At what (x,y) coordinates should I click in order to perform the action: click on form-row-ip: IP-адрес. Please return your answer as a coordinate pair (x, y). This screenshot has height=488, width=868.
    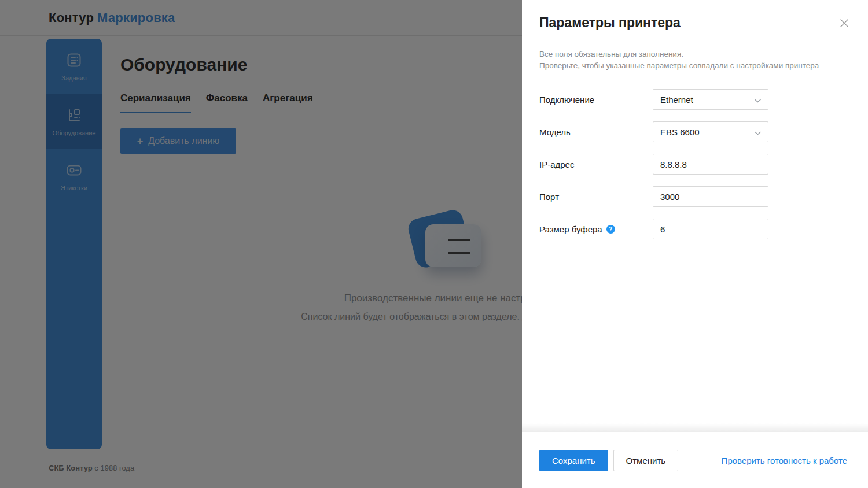
    Looking at the image, I should click on (694, 164).